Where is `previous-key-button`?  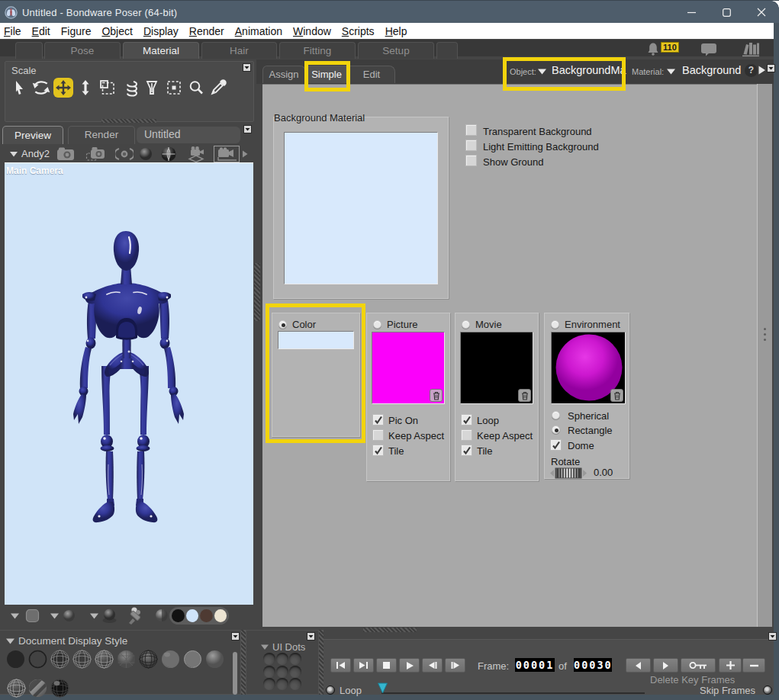 previous-key-button is located at coordinates (638, 665).